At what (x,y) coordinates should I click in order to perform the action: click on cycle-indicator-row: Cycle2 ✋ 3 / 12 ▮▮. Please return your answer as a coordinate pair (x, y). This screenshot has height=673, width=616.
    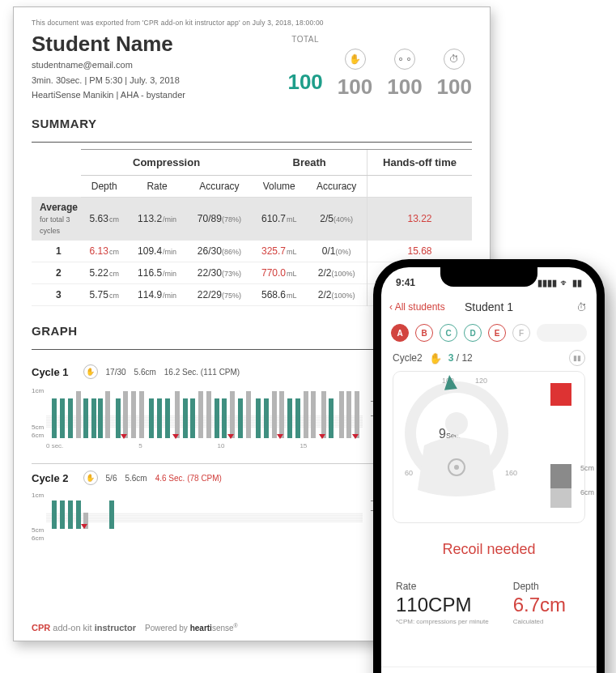
    Looking at the image, I should click on (489, 360).